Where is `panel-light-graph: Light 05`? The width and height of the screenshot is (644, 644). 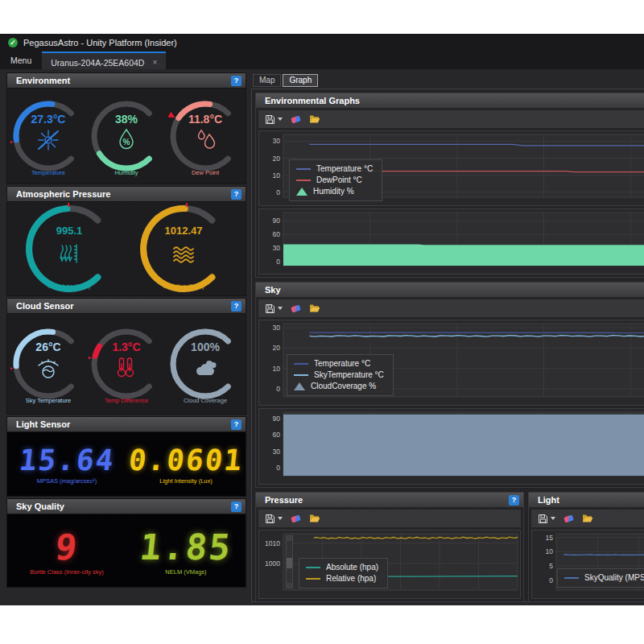 panel-light-graph: Light 05 is located at coordinates (586, 547).